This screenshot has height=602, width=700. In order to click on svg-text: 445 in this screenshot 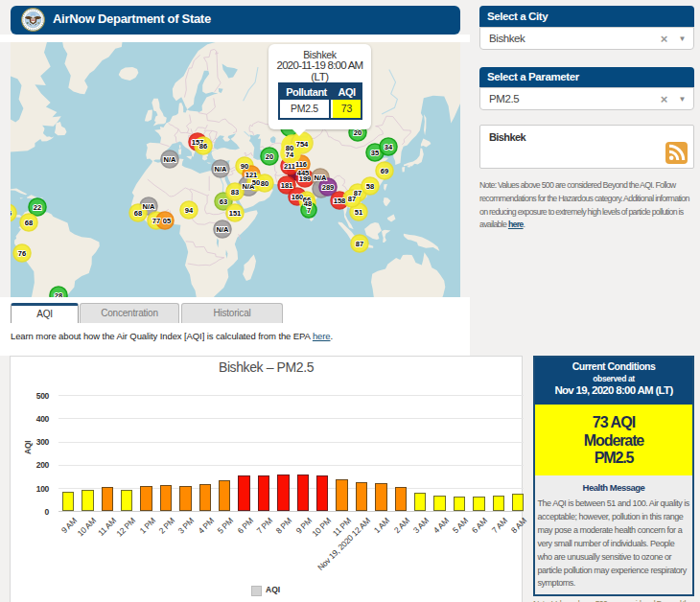, I will do `click(303, 173)`.